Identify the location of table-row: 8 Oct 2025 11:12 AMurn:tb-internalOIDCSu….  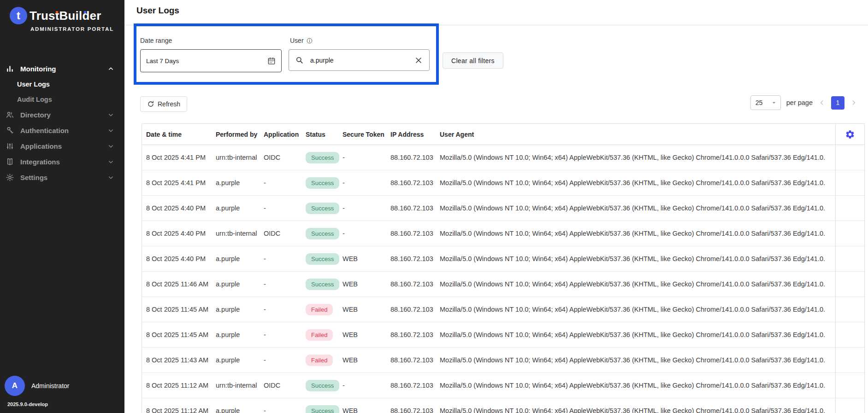
(503, 386).